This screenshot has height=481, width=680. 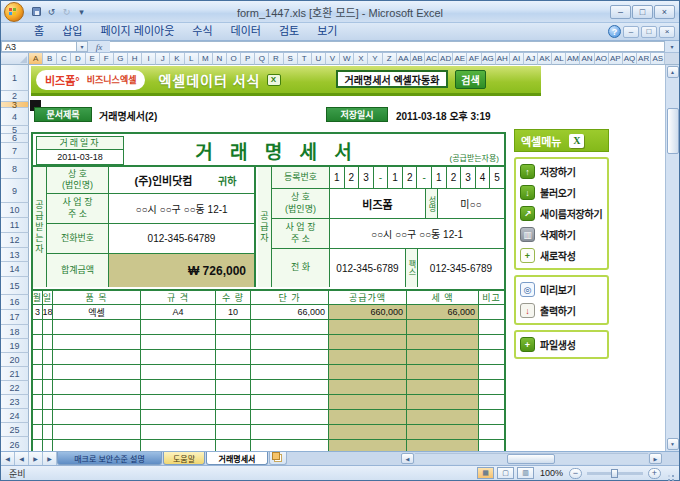 I want to click on column-header-AF: AF, so click(x=474, y=59).